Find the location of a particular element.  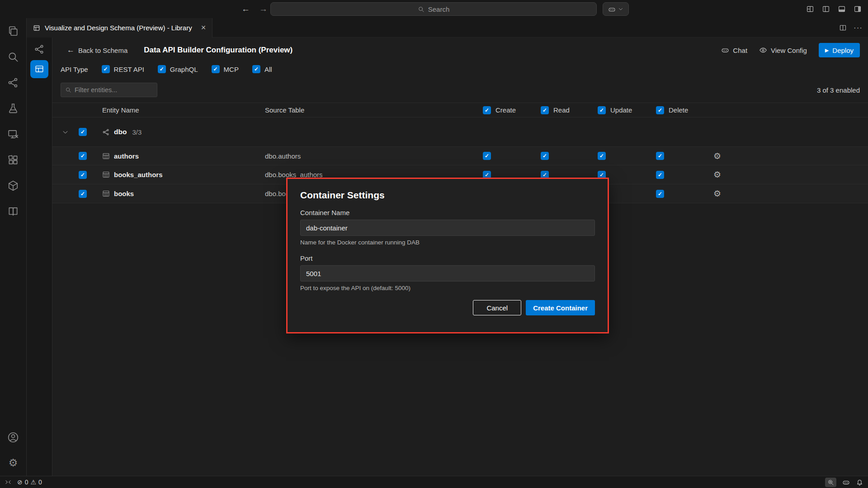

rail-schema-designer is located at coordinates (39, 49).